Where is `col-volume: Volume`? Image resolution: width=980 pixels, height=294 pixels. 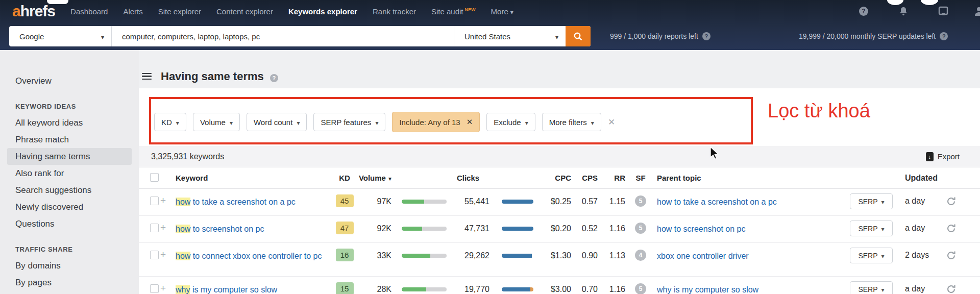 col-volume: Volume is located at coordinates (375, 178).